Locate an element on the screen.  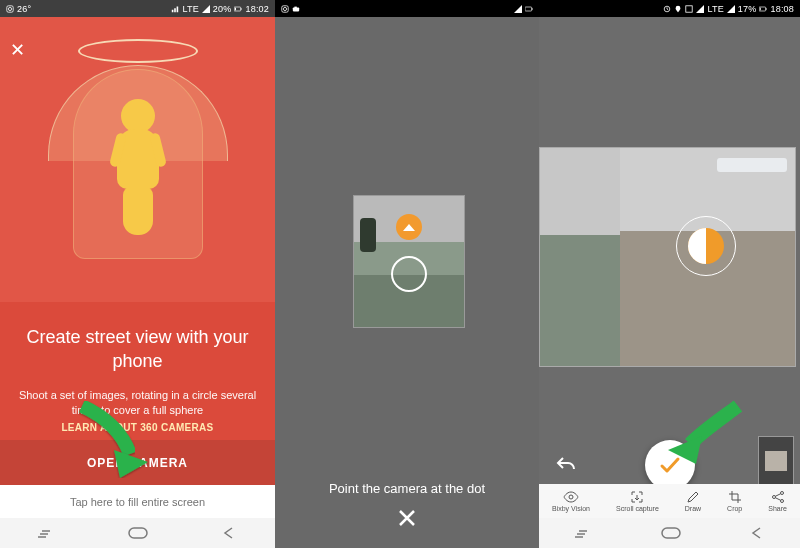
tool-label: Share is located at coordinates (778, 508).